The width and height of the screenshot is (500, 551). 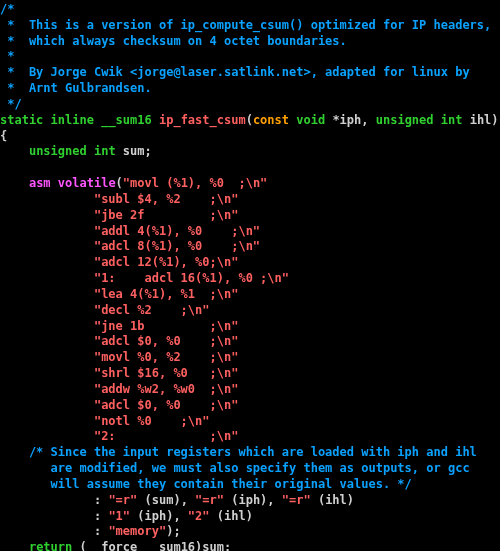 What do you see at coordinates (177, 231) in the screenshot?
I see `code-token: "addl 4(%1), %0 ;\n"` at bounding box center [177, 231].